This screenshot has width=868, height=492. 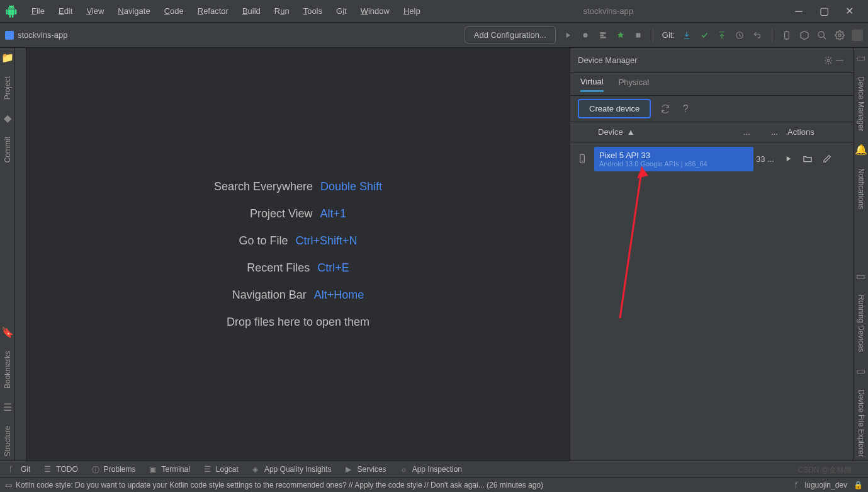 What do you see at coordinates (668, 35) in the screenshot?
I see `git-label: Git:` at bounding box center [668, 35].